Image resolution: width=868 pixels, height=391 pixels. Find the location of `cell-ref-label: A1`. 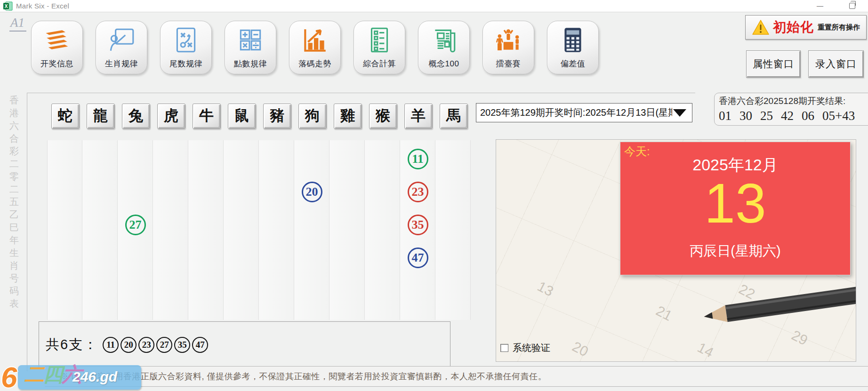

cell-ref-label: A1 is located at coordinates (18, 24).